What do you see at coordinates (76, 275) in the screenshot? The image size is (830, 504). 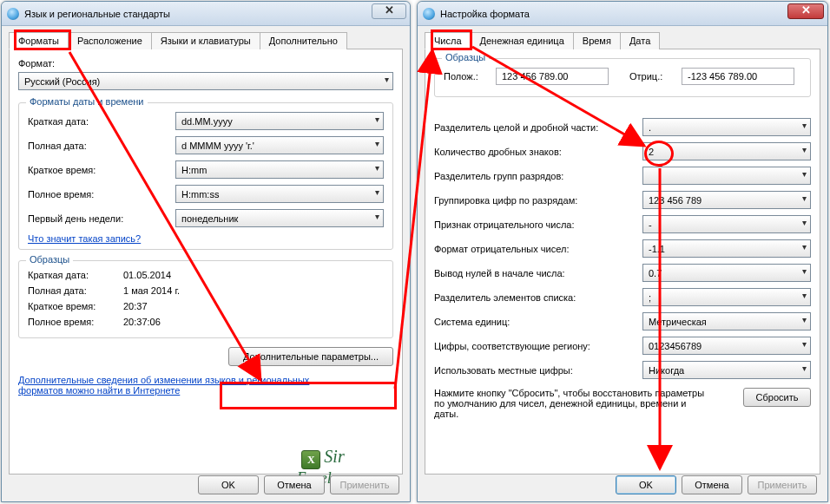 I see `sample-short-date-label: Краткая дата:` at bounding box center [76, 275].